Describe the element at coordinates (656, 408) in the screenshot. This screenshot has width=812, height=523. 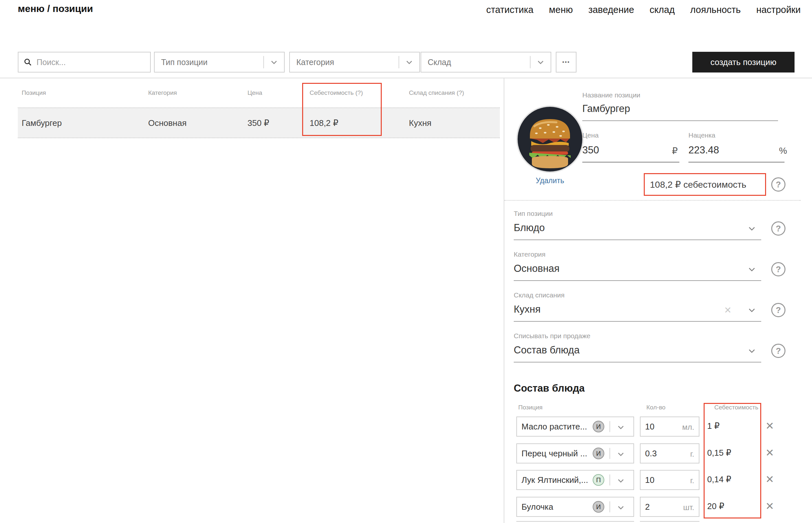
I see `comp-header-qty: Кол-во` at that location.